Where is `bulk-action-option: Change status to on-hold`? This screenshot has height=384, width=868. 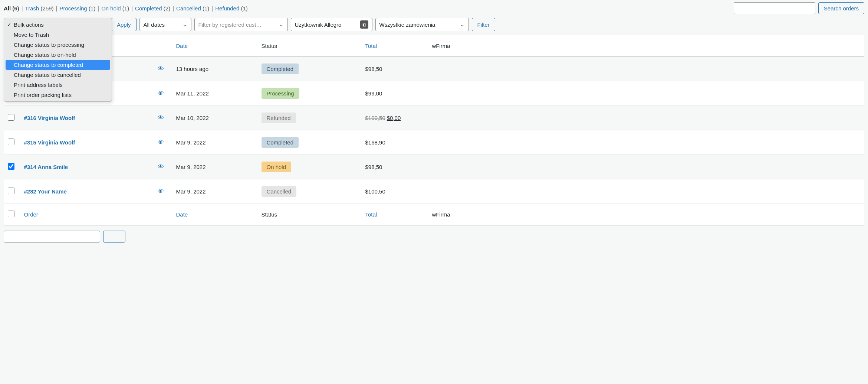
bulk-action-option: Change status to on-hold is located at coordinates (58, 55).